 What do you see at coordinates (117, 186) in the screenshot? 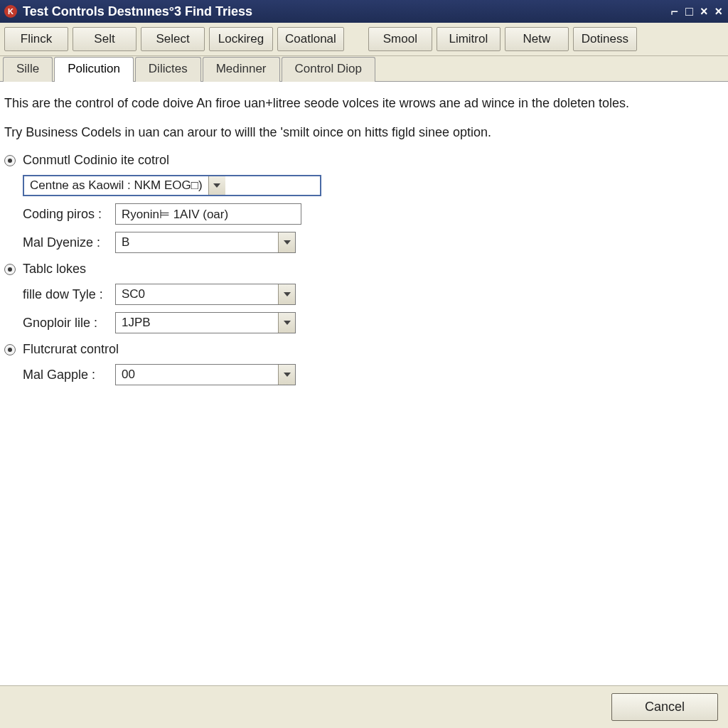
I see `combo-value: Centne as Kaowil : NKM EOG□)` at bounding box center [117, 186].